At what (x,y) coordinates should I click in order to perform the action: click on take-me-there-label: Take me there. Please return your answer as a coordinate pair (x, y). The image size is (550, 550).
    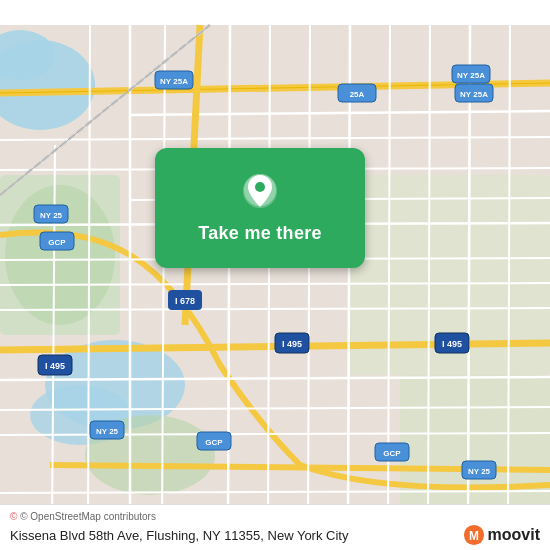
    Looking at the image, I should click on (260, 234).